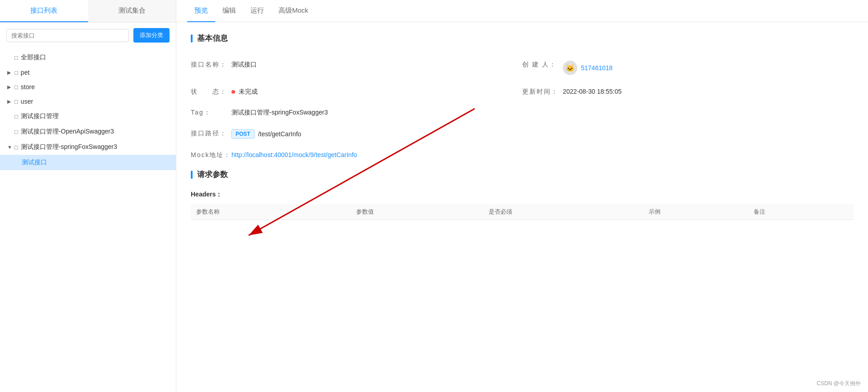 This screenshot has height=392, width=868. Describe the element at coordinates (88, 57) in the screenshot. I see `tree-item-all: □ 全部接口` at that location.